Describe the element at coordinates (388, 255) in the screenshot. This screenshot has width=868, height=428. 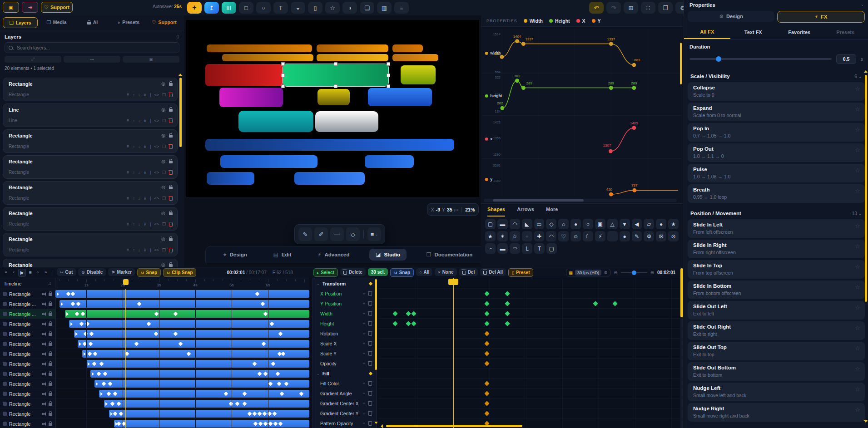
I see `tab-studio: ◪Studio` at that location.